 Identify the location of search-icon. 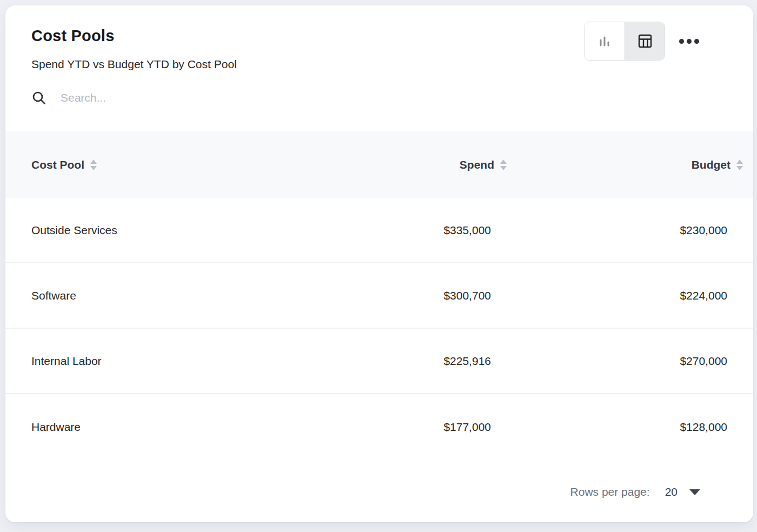
(39, 98).